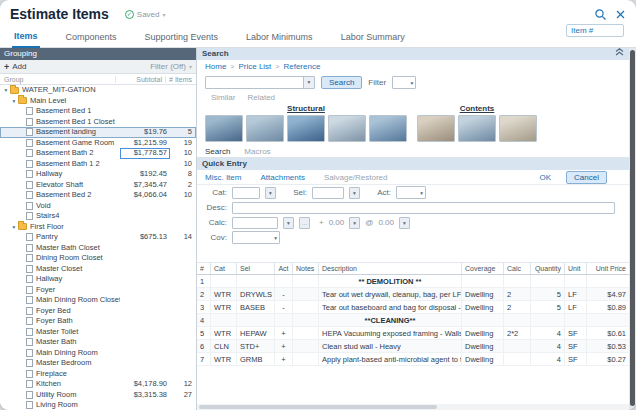  Describe the element at coordinates (255, 223) in the screenshot. I see `calc-input` at that location.